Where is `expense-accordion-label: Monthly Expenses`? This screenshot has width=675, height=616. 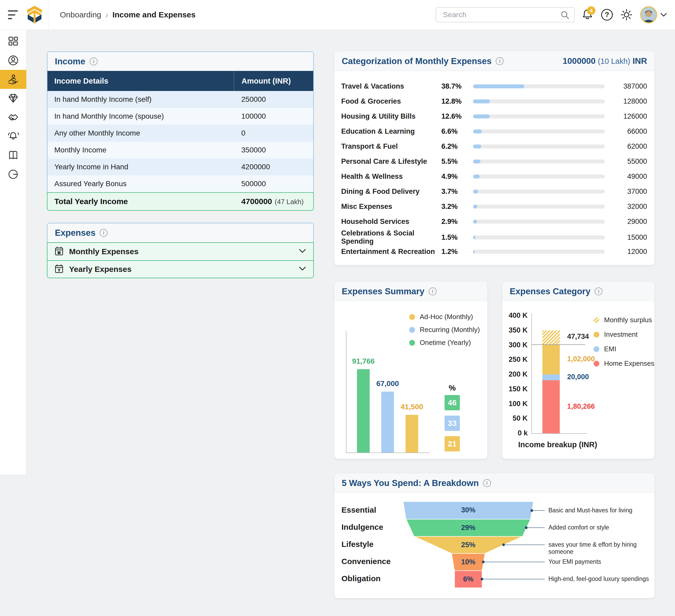 expense-accordion-label: Monthly Expenses is located at coordinates (104, 252).